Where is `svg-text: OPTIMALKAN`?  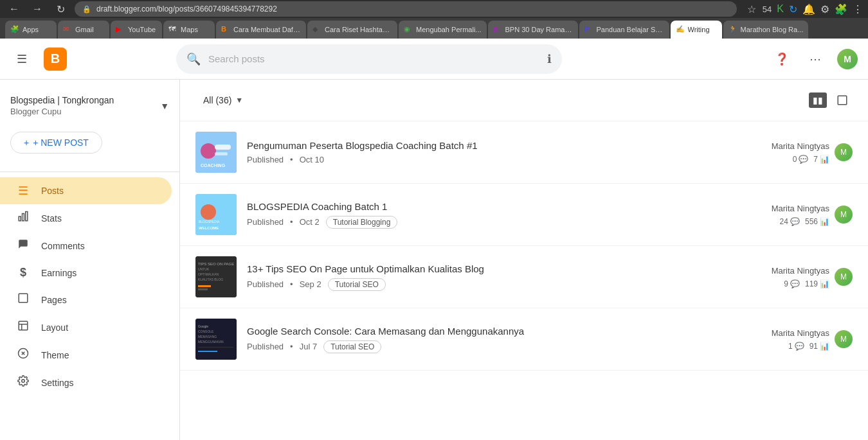 svg-text: OPTIMALKAN is located at coordinates (208, 274).